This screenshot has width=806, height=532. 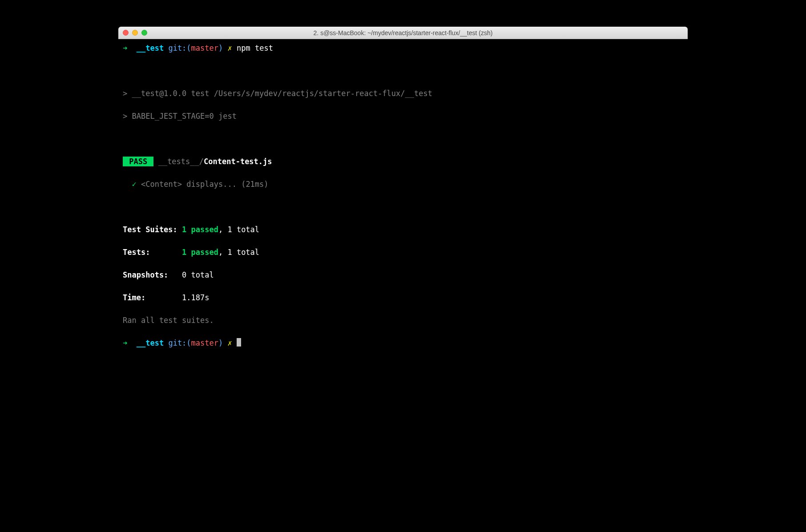 What do you see at coordinates (135, 33) in the screenshot?
I see `window-controls` at bounding box center [135, 33].